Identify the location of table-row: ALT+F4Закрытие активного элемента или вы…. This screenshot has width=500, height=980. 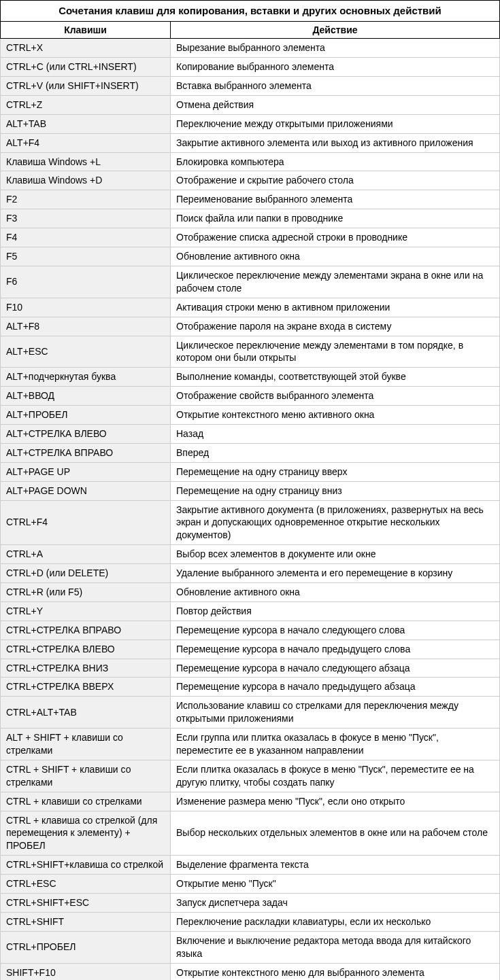
(250, 143).